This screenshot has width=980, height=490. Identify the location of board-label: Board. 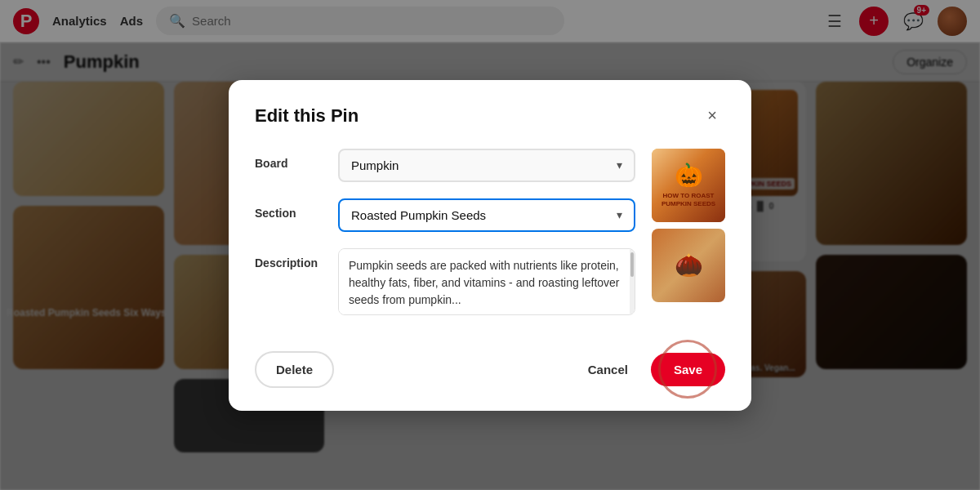
(292, 159).